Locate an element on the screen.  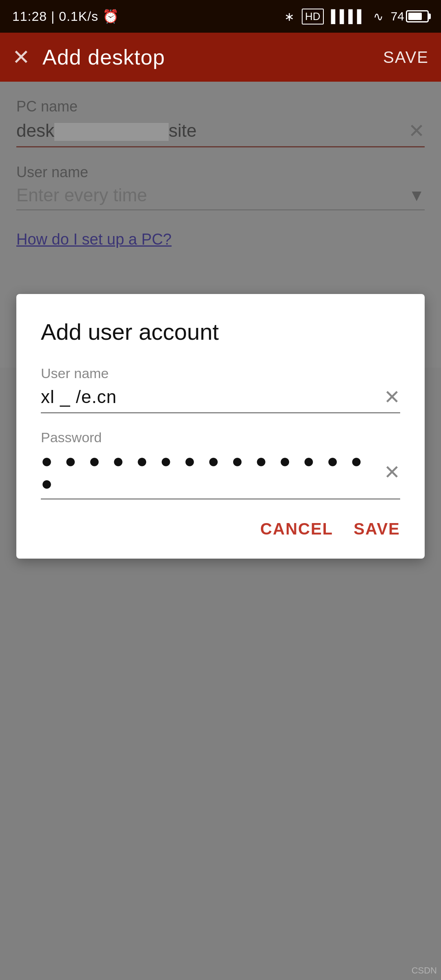
status-time: 11:28 is located at coordinates (29, 16).